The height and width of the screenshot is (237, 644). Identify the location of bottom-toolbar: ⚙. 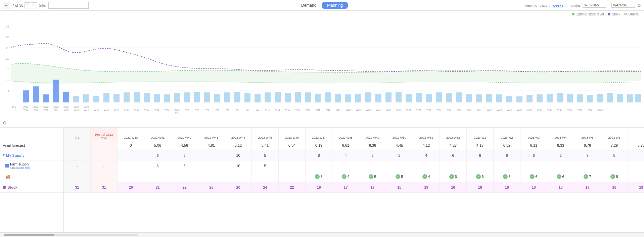
(322, 123).